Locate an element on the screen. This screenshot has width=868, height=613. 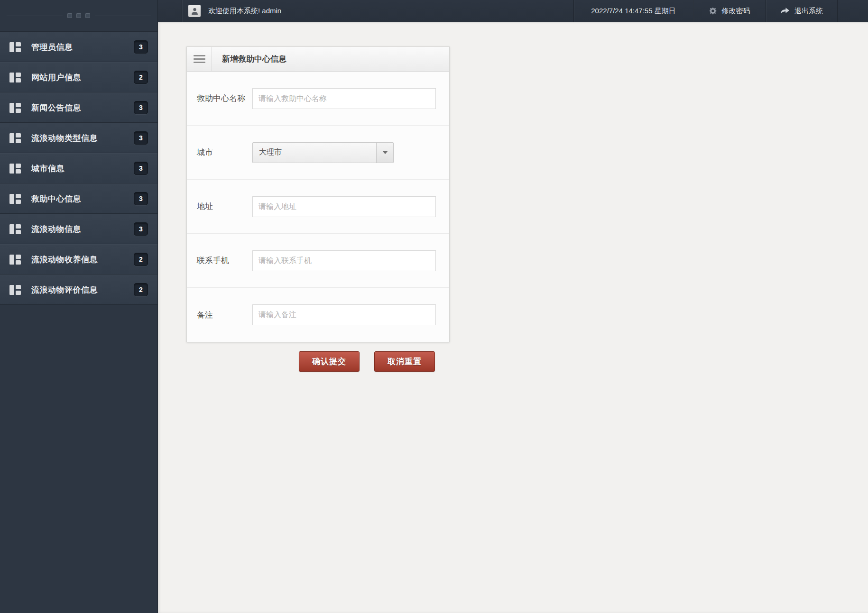
field-label: 地址 is located at coordinates (225, 207).